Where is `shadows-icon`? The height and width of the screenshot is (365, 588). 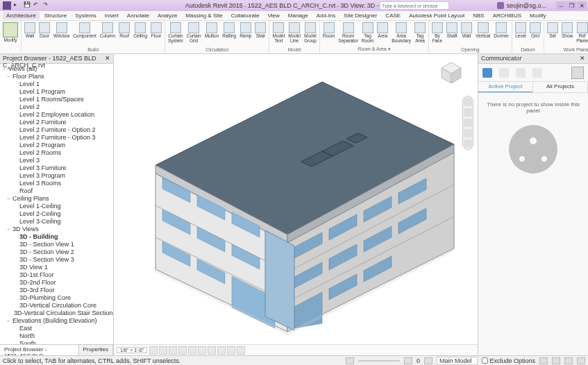
shadows-icon is located at coordinates (183, 350).